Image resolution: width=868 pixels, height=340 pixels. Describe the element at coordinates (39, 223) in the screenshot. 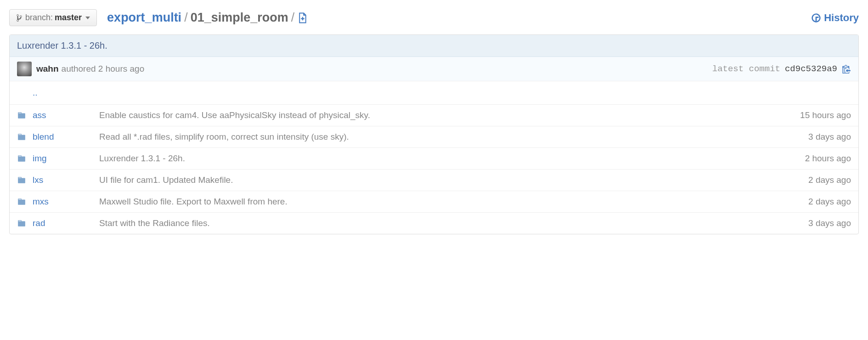

I see `folder-link: rad` at that location.